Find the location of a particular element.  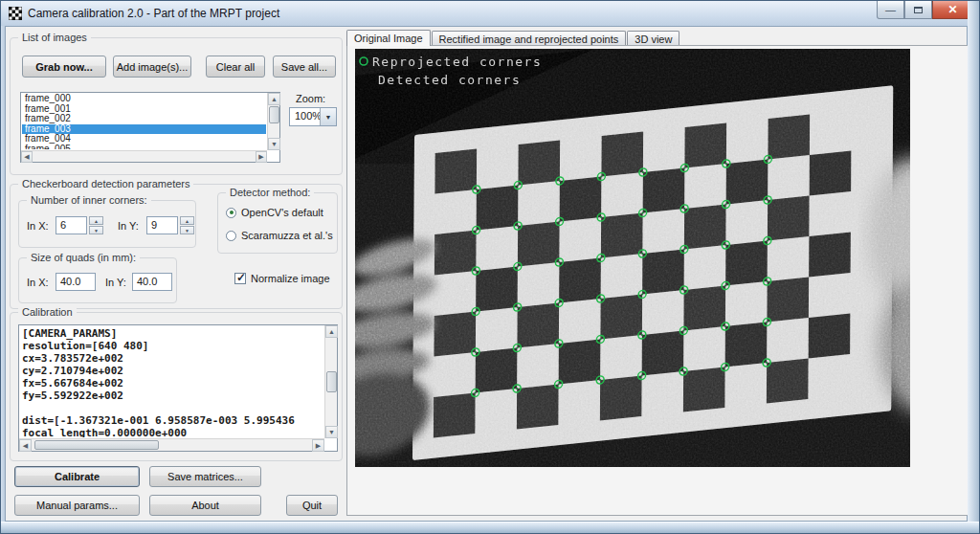

list-item: frame_005 is located at coordinates (144, 147).